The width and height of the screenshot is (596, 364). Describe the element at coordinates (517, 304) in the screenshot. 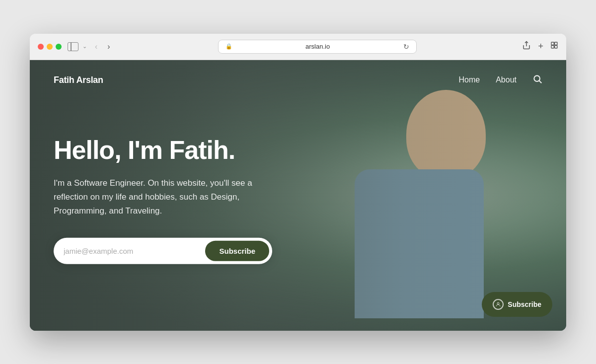

I see `floating-subscribe-button: Subscribe` at that location.